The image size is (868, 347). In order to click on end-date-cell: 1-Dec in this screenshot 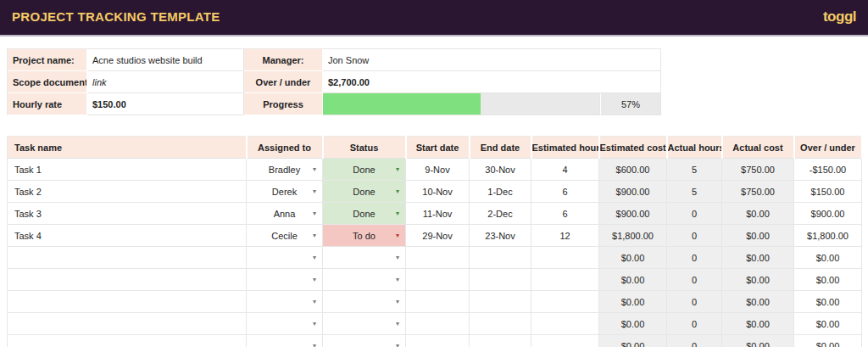, I will do `click(500, 192)`.